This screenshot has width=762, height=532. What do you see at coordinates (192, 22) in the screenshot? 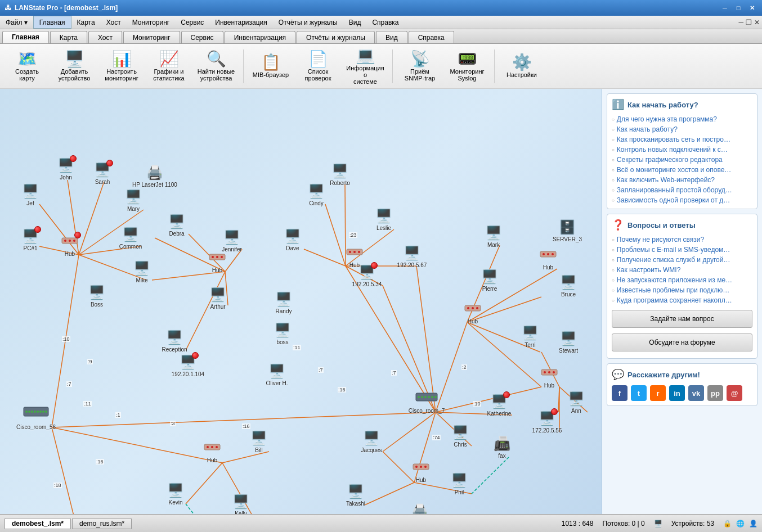
I see `menu-service: Сервис` at bounding box center [192, 22].